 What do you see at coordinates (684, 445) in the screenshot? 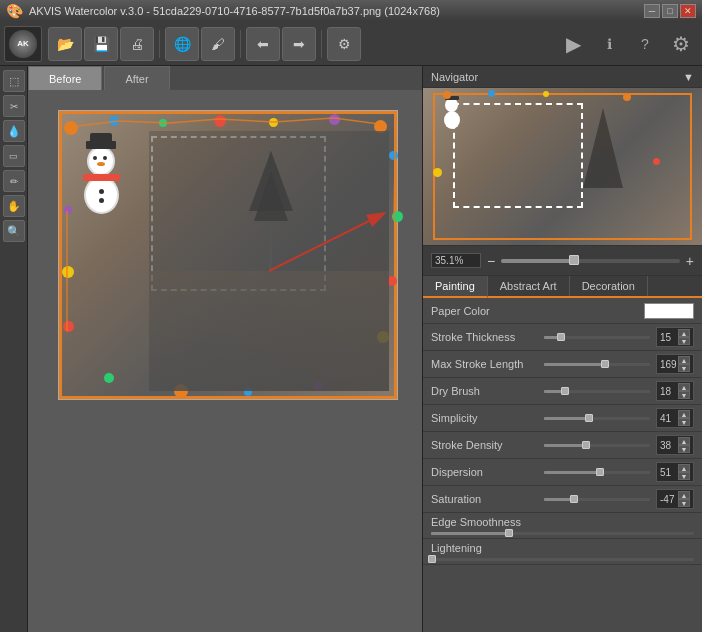
I see `stroke-density-spinner: ▲ ▼` at bounding box center [684, 445].